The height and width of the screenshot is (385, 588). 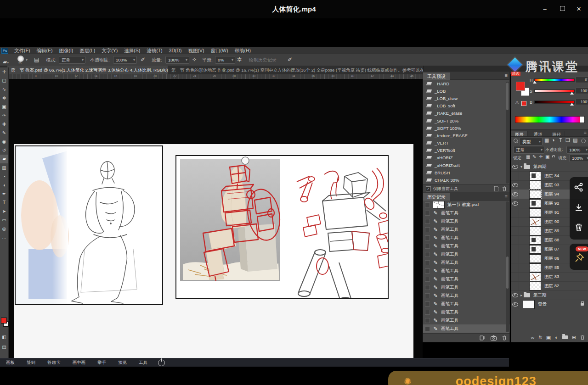 What do you see at coordinates (436, 76) in the screenshot?
I see `tool-presets-tab: 工具预设` at bounding box center [436, 76].